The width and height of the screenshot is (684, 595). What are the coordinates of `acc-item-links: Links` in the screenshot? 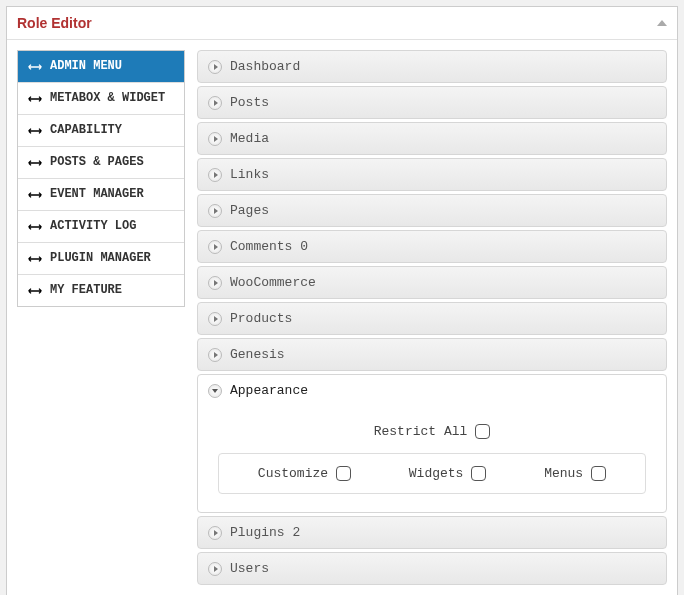 It's located at (432, 174).